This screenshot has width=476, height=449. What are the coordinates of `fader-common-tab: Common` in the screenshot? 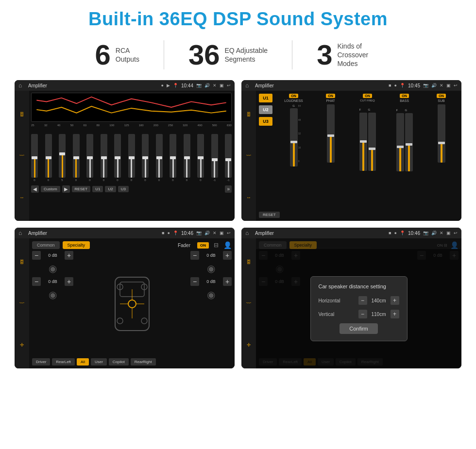 It's located at (46, 245).